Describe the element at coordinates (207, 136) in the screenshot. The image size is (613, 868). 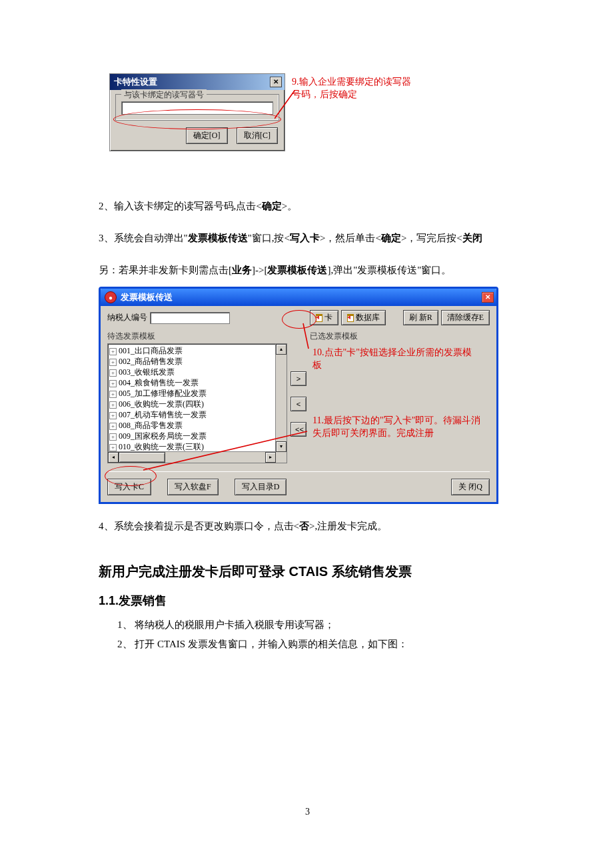
I see `ok-button: 确定[O]` at that location.